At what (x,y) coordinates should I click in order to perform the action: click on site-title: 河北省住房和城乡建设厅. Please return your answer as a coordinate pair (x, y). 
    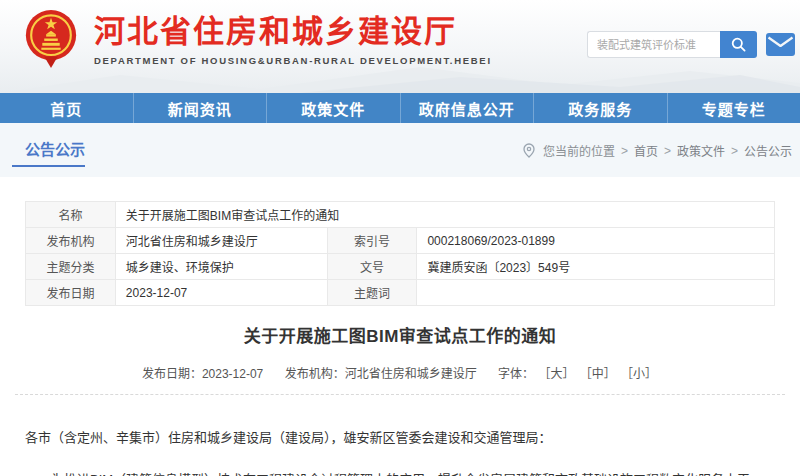
    Looking at the image, I should click on (293, 32).